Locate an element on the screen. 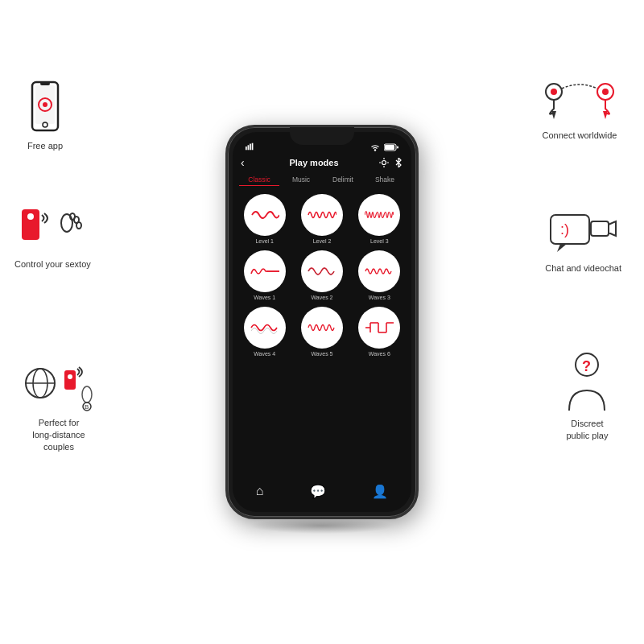  feature-chat: :) Chat and videochat is located at coordinates (583, 244).